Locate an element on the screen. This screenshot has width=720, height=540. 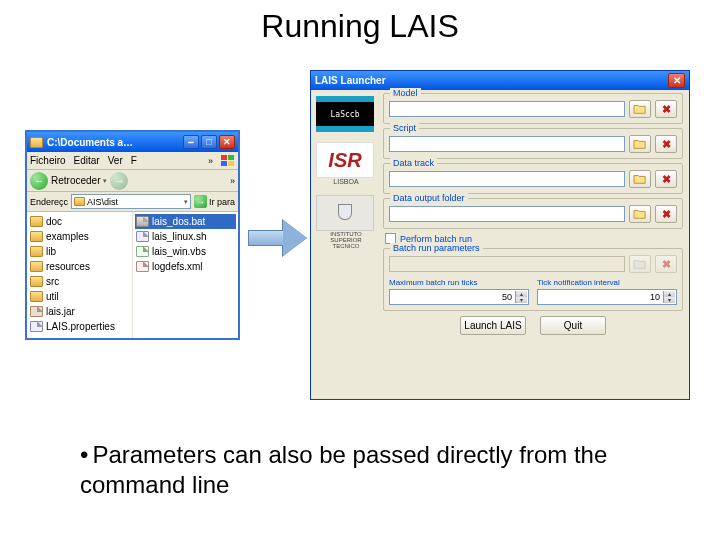
data-output-legend: Data output folder is located at coordinates (429, 198).